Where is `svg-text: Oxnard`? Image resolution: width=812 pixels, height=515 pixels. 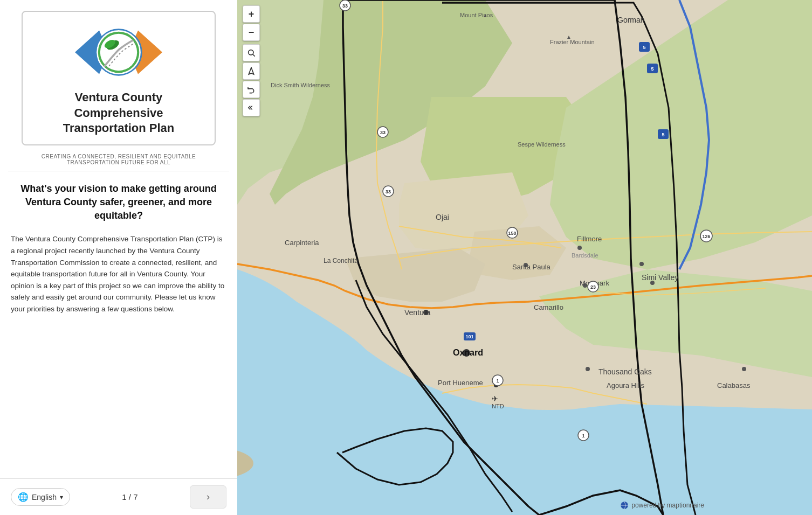 svg-text: Oxnard is located at coordinates (468, 352).